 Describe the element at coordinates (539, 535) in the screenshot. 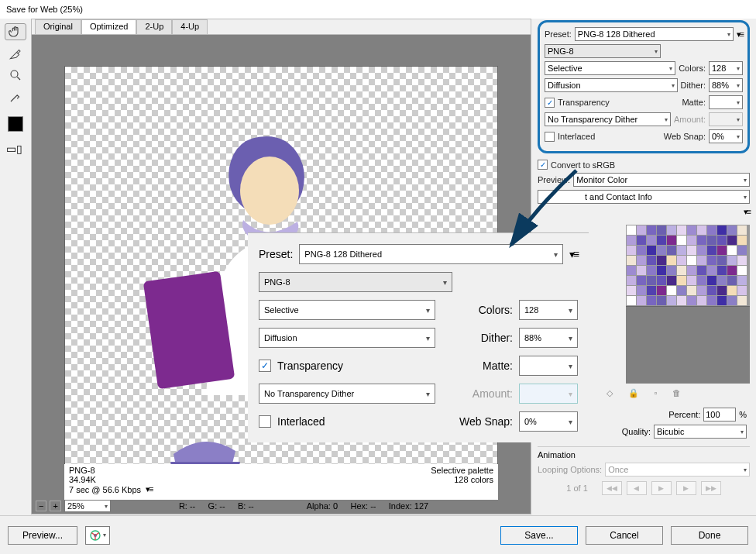

I see `save-button: Save...` at that location.